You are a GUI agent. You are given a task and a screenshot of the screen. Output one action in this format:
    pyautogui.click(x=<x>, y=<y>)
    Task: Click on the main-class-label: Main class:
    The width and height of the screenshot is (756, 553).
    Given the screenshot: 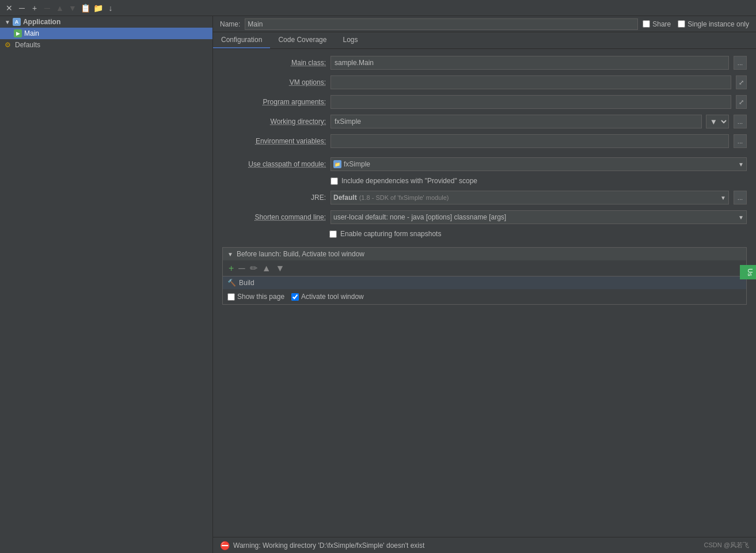 What is the action you would take?
    pyautogui.click(x=274, y=63)
    